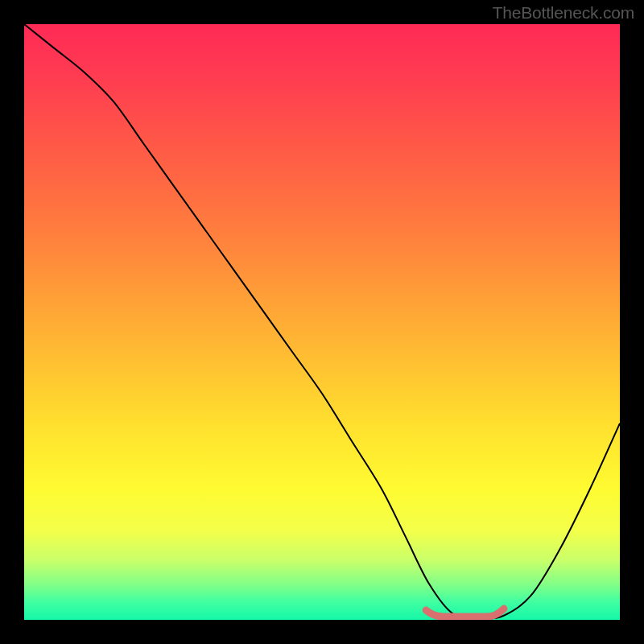 Image resolution: width=644 pixels, height=644 pixels. What do you see at coordinates (465, 613) in the screenshot?
I see `highlight-segment` at bounding box center [465, 613].